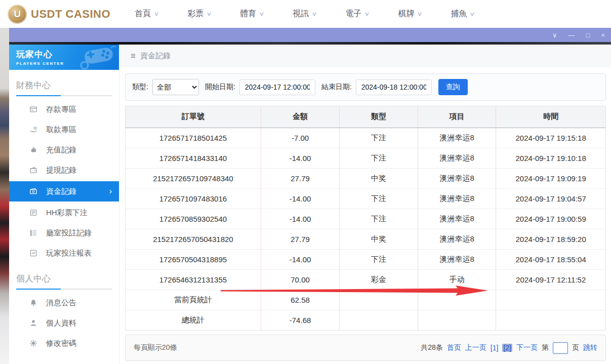  What do you see at coordinates (551, 138) in the screenshot?
I see `table-cell: 2024-09-17 19:15:18` at bounding box center [551, 138].